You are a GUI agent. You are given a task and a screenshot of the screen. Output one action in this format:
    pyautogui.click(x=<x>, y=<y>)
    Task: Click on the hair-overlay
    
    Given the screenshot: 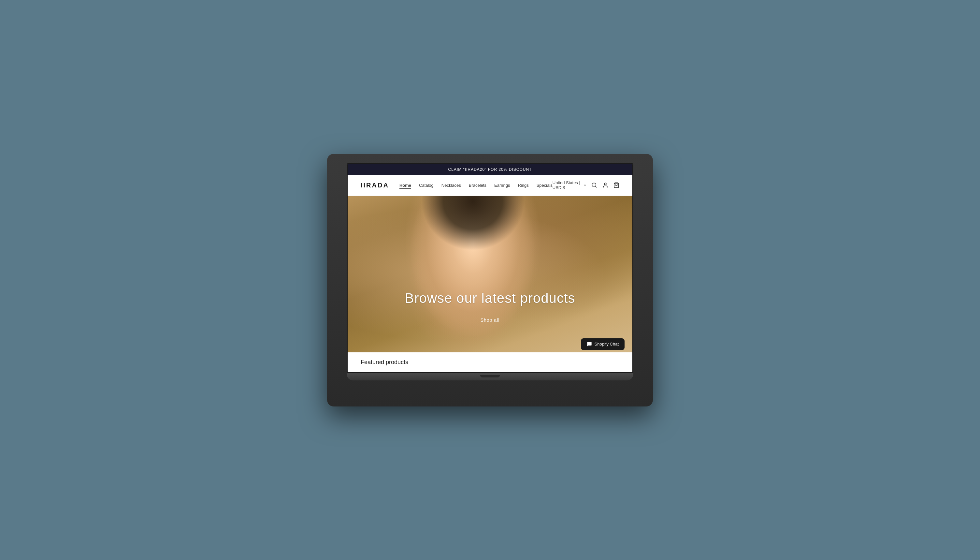 What is the action you would take?
    pyautogui.click(x=473, y=223)
    